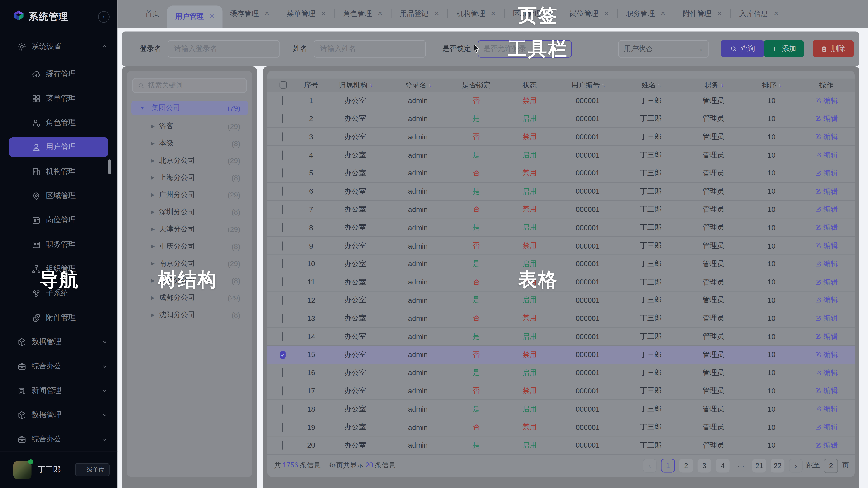 The image size is (868, 488). I want to click on tab-岗位管理: 岗位管理✕, so click(589, 14).